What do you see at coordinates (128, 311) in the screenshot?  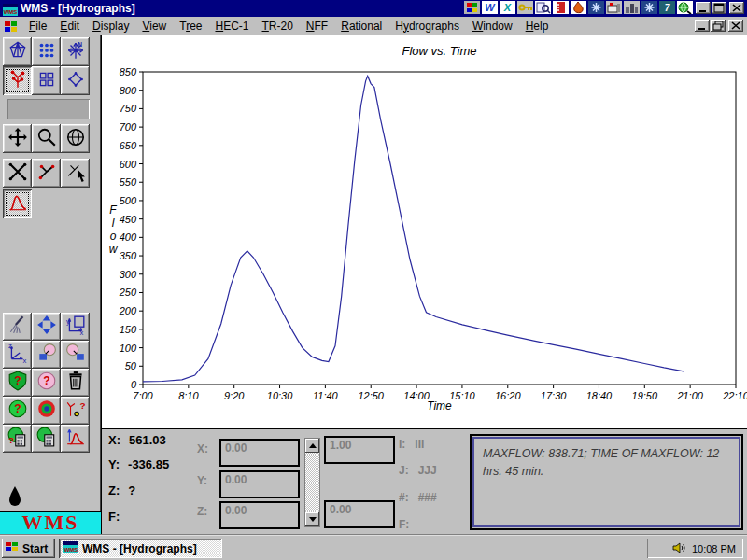 I see `svg-text: 200` at bounding box center [128, 311].